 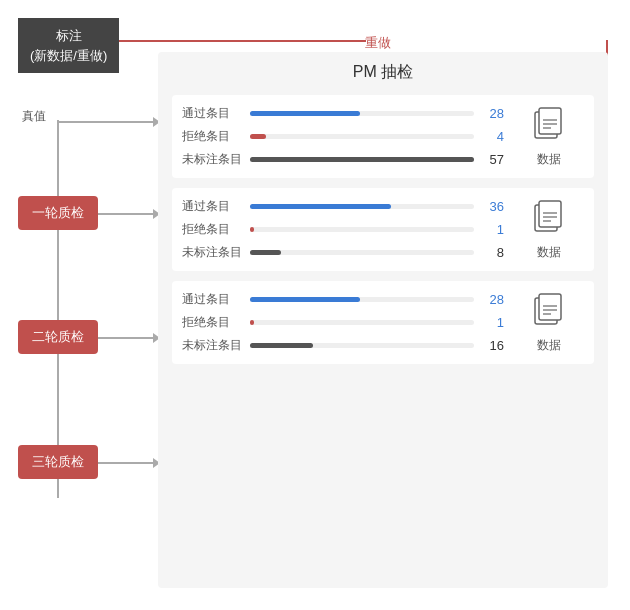 I want to click on round3-data-box: 数据, so click(x=549, y=323).